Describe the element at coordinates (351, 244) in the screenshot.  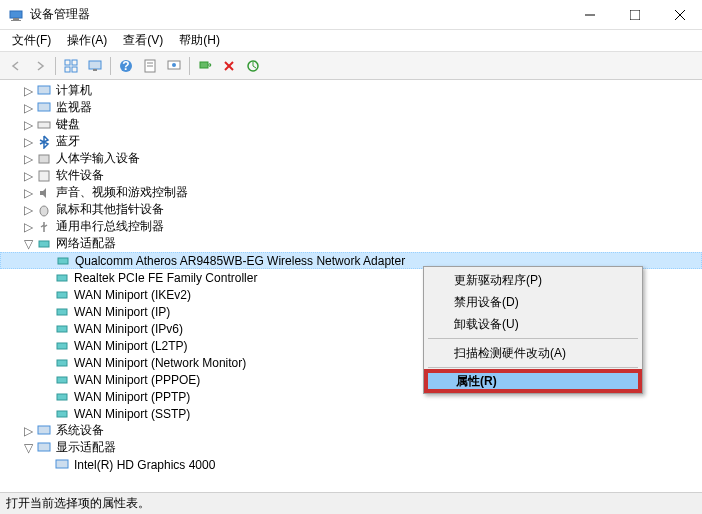
I see `tree-network: ▽网络适配器` at that location.